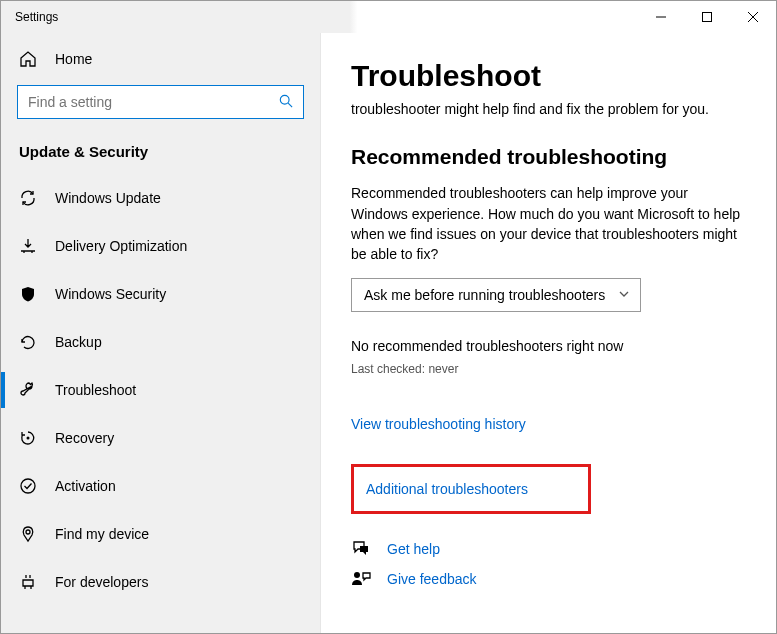 This screenshot has width=777, height=634. Describe the element at coordinates (496, 295) in the screenshot. I see `troubleshoot-preference-dropdown: Ask me before running troubleshooters` at that location.